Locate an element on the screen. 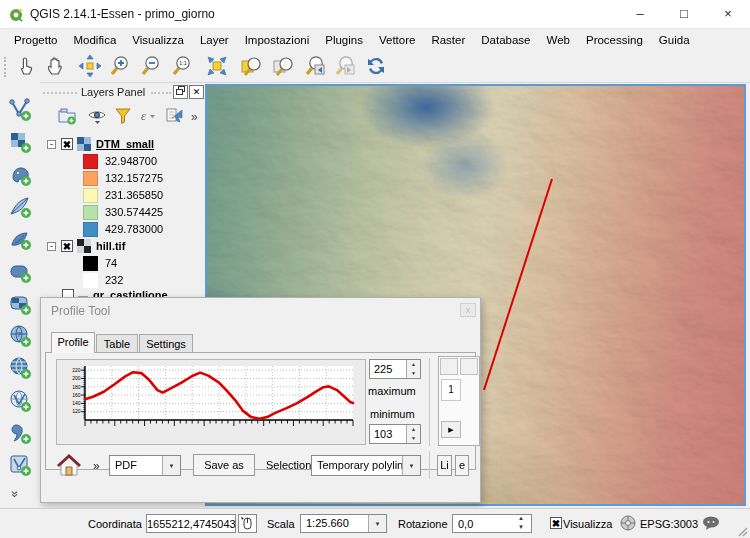 Image resolution: width=750 pixels, height=538 pixels. home-full-extent-button is located at coordinates (70, 467).